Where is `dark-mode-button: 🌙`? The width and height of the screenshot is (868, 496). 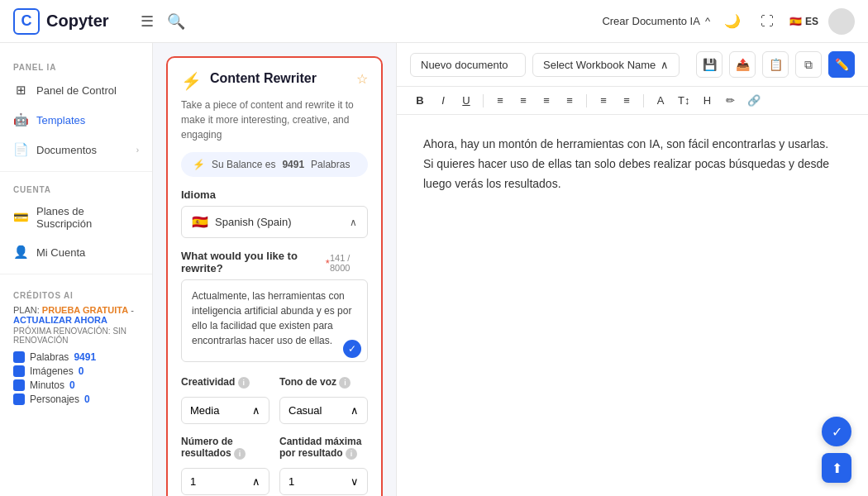 dark-mode-button: 🌙 is located at coordinates (732, 21).